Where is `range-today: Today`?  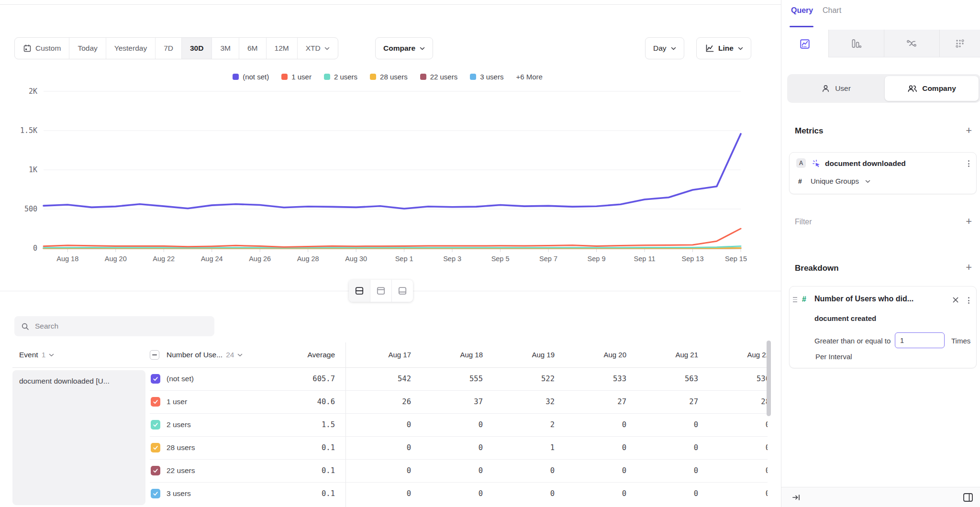
range-today: Today is located at coordinates (87, 48).